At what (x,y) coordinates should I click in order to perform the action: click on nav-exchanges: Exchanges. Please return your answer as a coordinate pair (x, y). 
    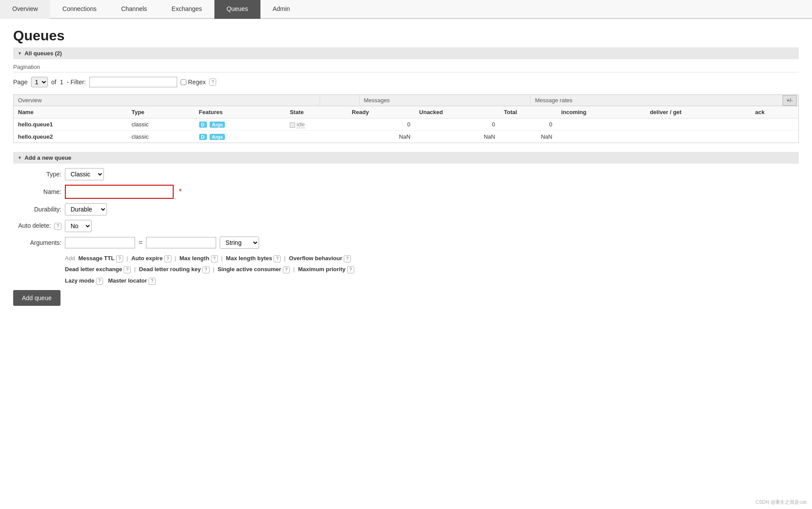
    Looking at the image, I should click on (187, 10).